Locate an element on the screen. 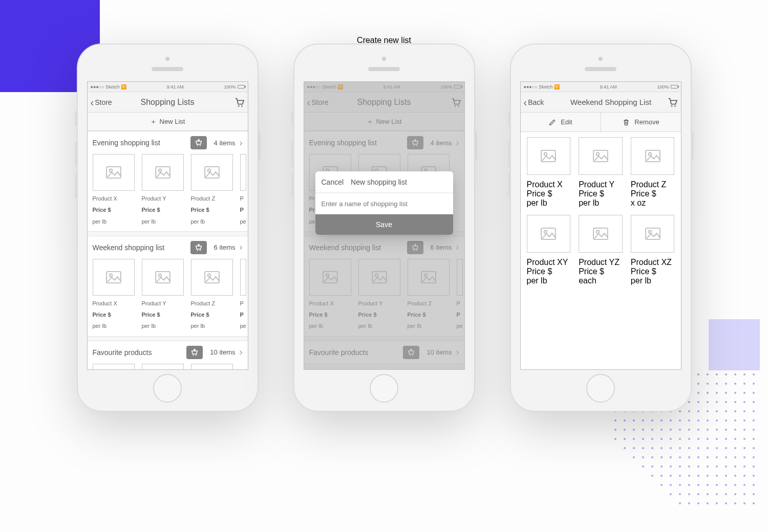 This screenshot has width=768, height=532. back-button: ‹ Store is located at coordinates (101, 102).